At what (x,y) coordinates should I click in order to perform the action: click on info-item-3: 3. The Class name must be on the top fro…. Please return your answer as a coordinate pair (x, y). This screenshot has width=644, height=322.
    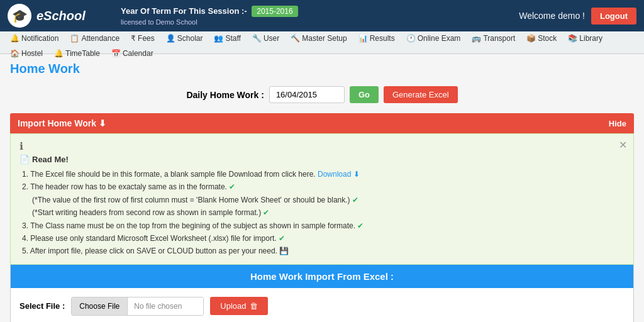
    Looking at the image, I should click on (322, 226).